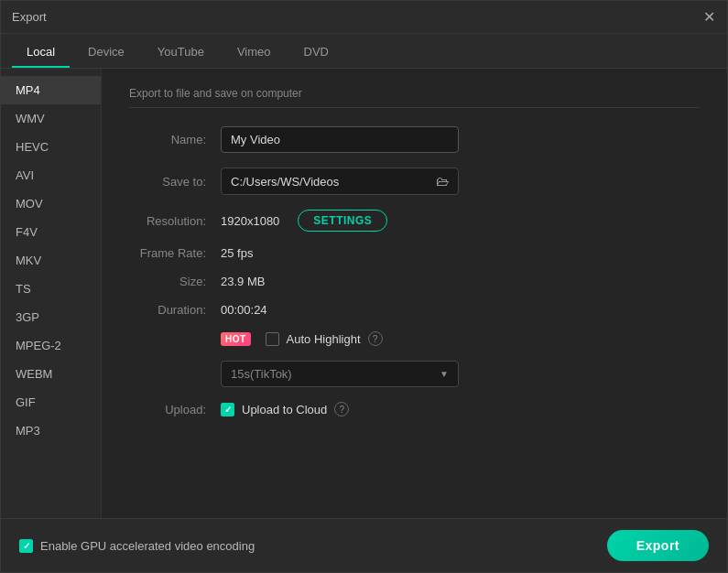 The image size is (728, 573). Describe the element at coordinates (273, 339) in the screenshot. I see `auto-highlight-checkbox` at that location.